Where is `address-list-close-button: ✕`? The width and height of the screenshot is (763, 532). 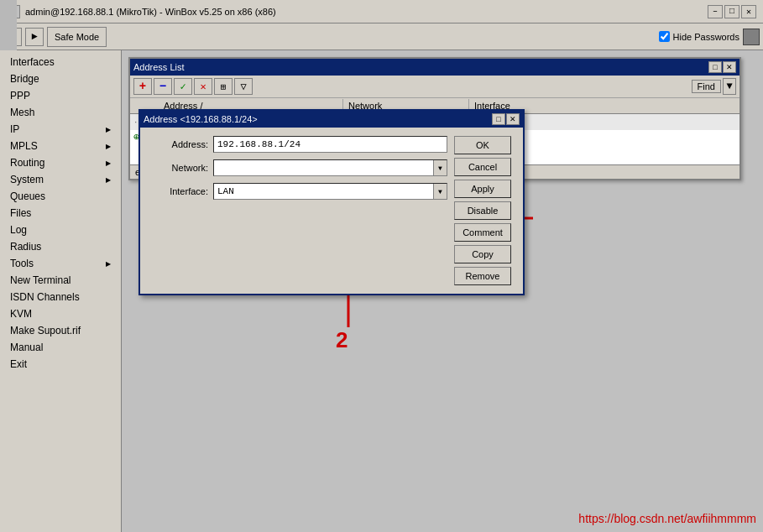
address-list-close-button: ✕ is located at coordinates (729, 67).